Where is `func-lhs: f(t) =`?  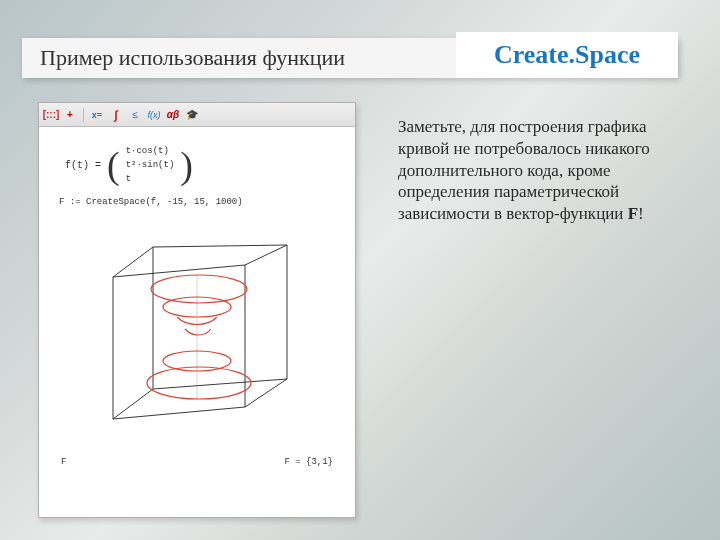 func-lhs: f(t) = is located at coordinates (83, 166).